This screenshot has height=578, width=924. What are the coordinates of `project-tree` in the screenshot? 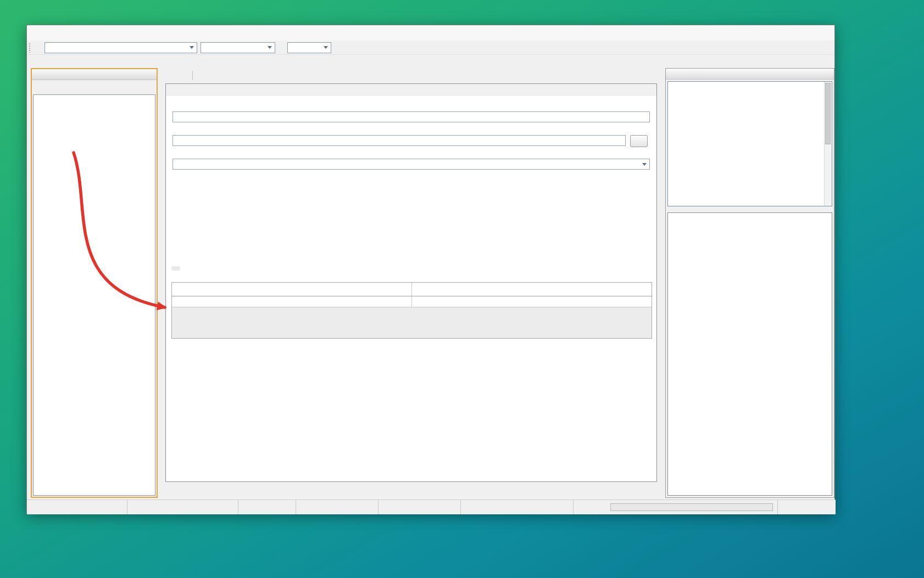 It's located at (94, 295).